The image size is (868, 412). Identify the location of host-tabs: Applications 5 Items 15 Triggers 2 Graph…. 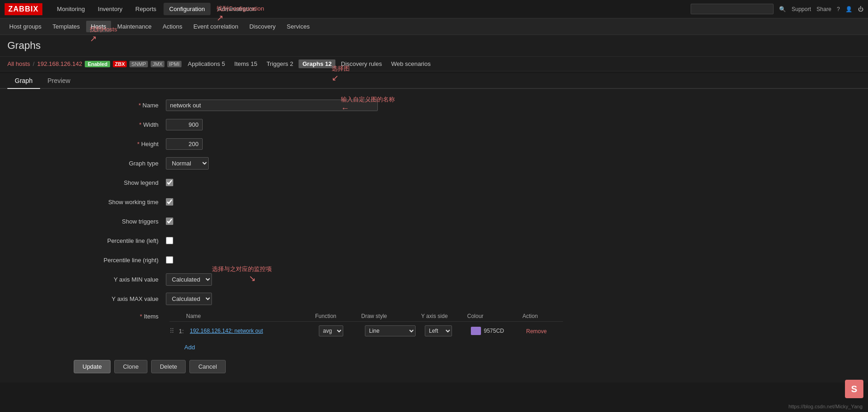
(310, 64).